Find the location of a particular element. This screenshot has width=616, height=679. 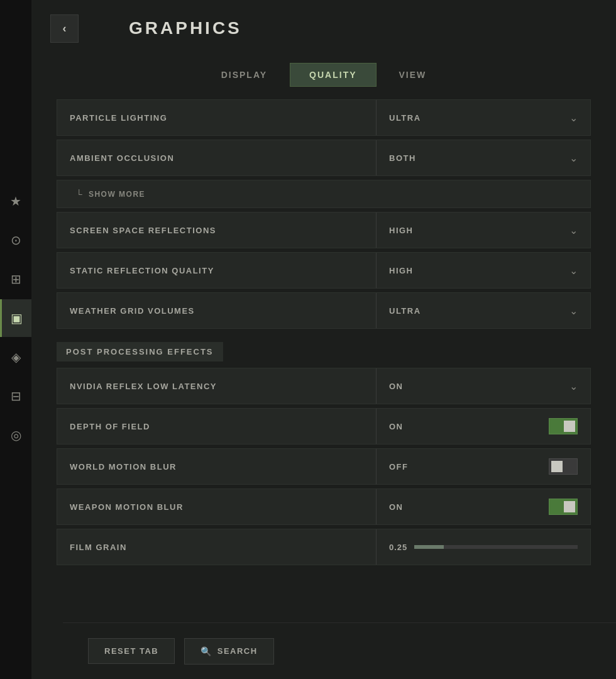

ambient-occlusion-value-container: BOTH ⌄ is located at coordinates (483, 158).